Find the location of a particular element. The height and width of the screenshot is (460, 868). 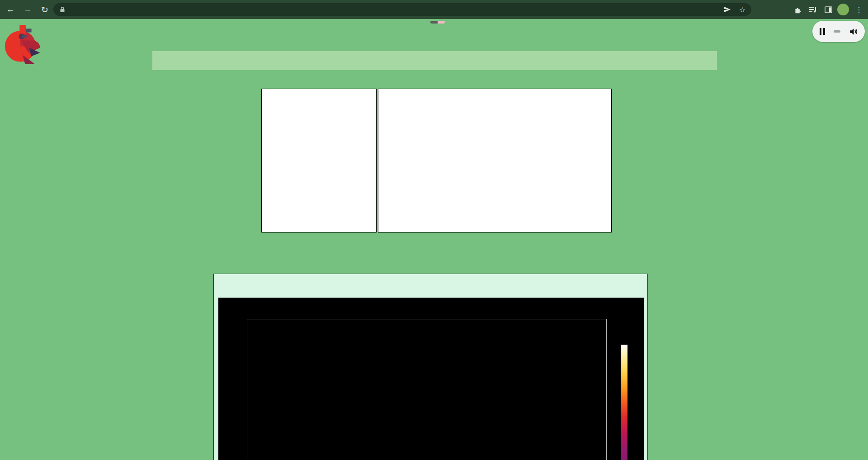

seek-dash is located at coordinates (837, 32).